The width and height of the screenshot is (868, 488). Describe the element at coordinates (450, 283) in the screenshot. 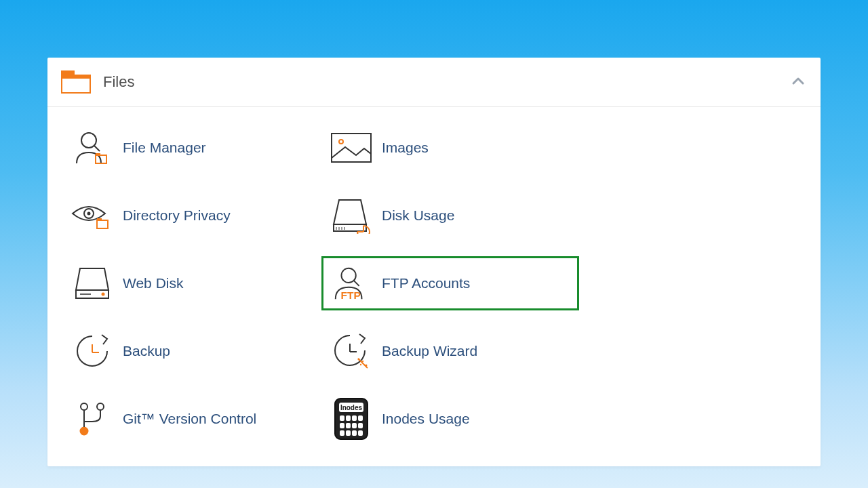

I see `item-ftp-accounts: FTP FTP Accounts` at that location.